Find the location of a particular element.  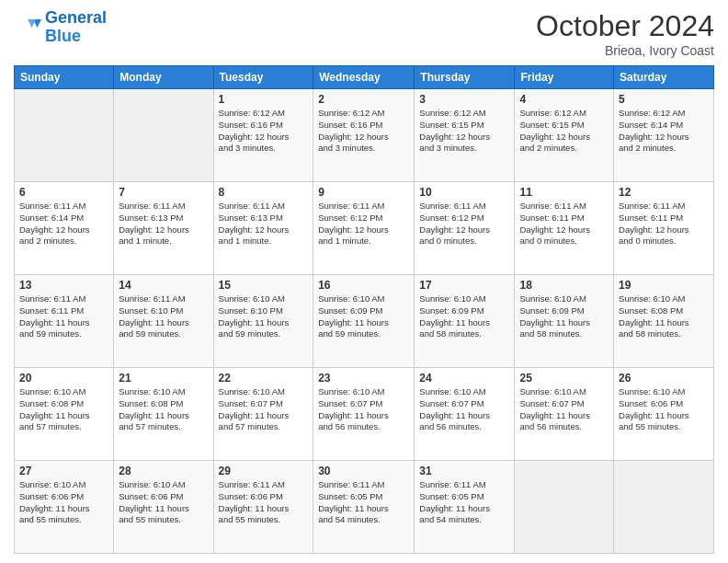

logo-text: General Blue is located at coordinates (75, 28).